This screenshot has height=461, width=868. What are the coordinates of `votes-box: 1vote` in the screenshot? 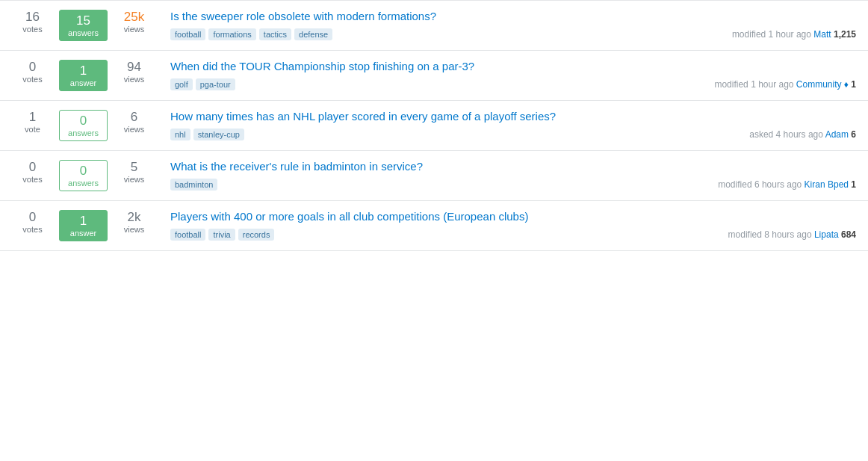 It's located at (33, 122).